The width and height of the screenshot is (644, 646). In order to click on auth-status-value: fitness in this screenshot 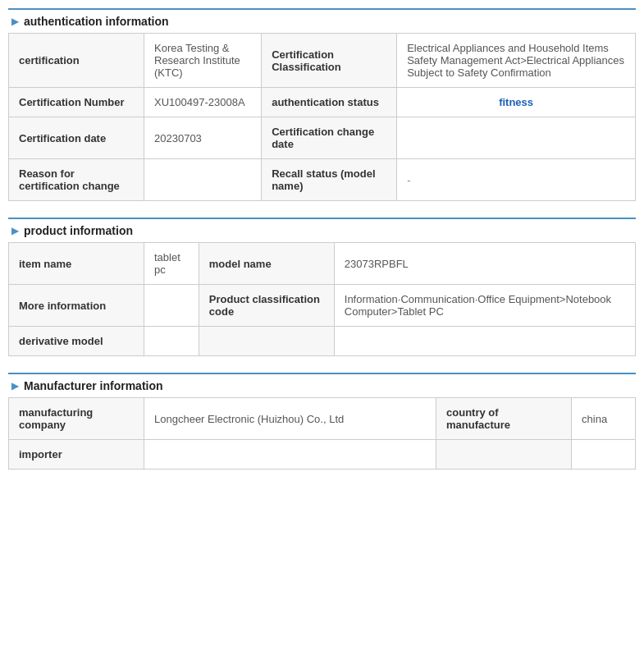, I will do `click(517, 103)`.